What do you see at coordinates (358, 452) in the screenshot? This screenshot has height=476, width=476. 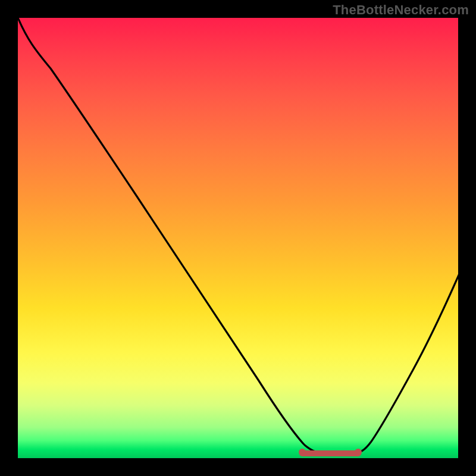 I see `valley-dot-right` at bounding box center [358, 452].